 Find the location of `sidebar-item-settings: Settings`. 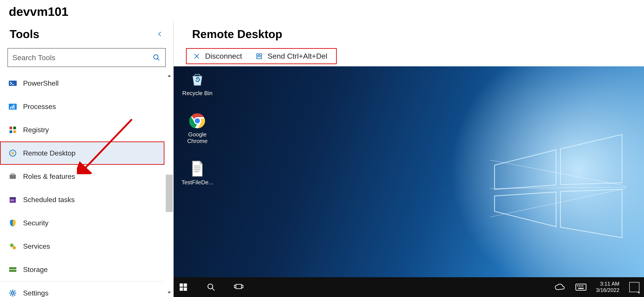

sidebar-item-settings: Settings is located at coordinates (82, 289).